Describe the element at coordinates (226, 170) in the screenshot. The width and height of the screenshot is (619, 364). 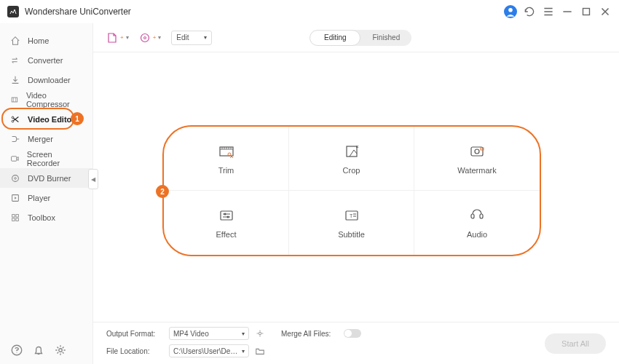
I see `tool-label: Trim` at that location.